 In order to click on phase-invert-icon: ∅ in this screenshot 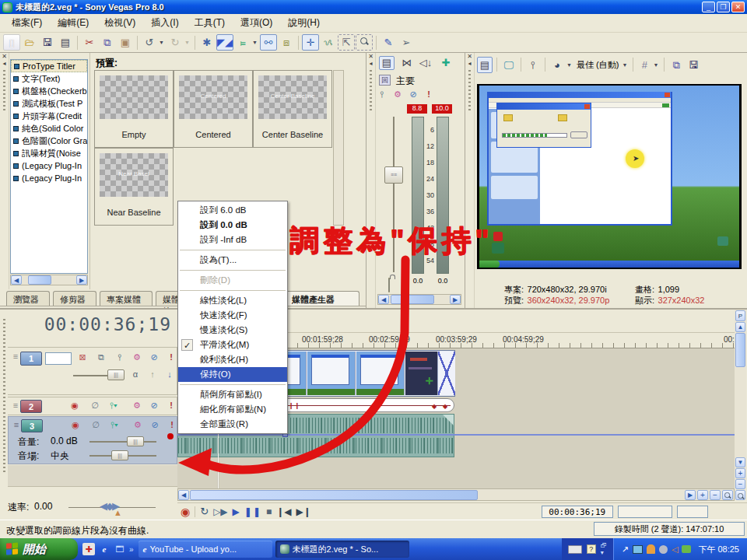, I will do `click(96, 425)`.